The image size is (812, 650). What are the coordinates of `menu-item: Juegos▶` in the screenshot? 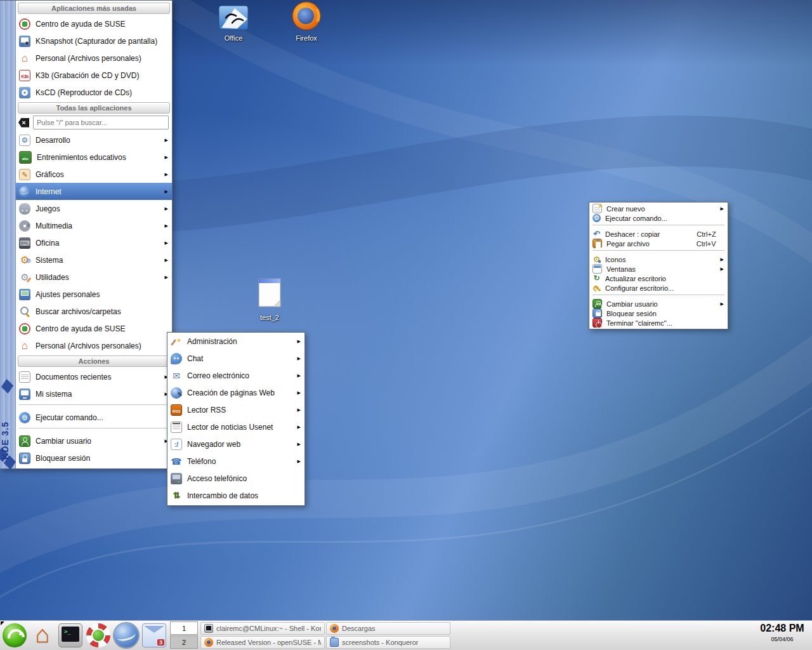 It's located at (94, 208).